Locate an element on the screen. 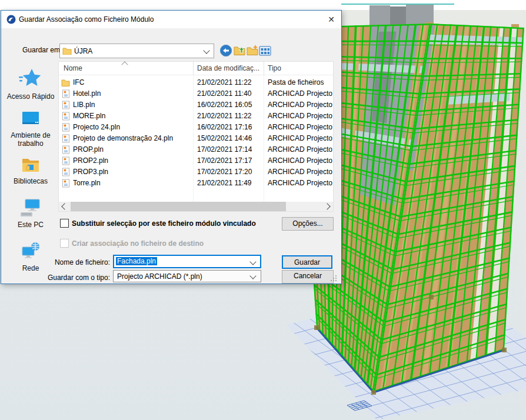  dialog-title: Guardar Associação como Ficheiro Módulo is located at coordinates (86, 19).